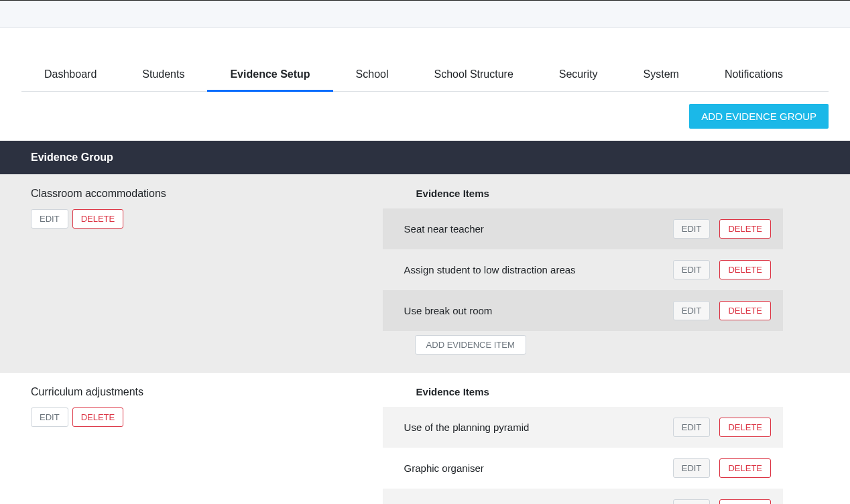 This screenshot has height=504, width=850. Describe the element at coordinates (490, 269) in the screenshot. I see `evidence-item-label: Assign student to low distraction areas` at that location.